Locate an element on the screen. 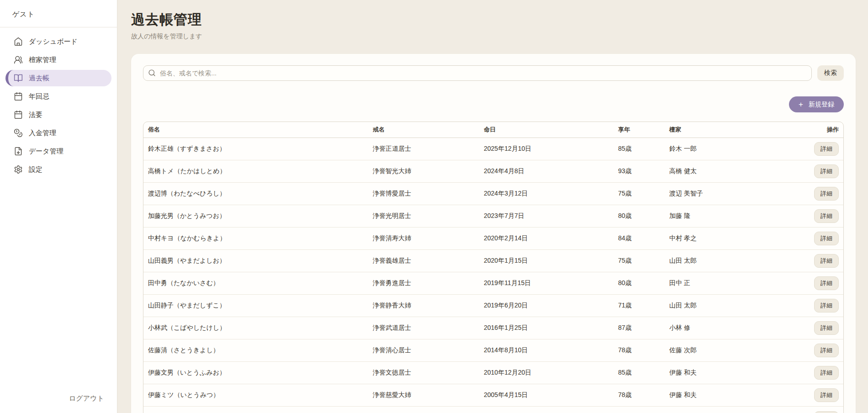 Image resolution: width=868 pixels, height=413 pixels. cell-meinichi: 2010年12月20日 is located at coordinates (546, 373).